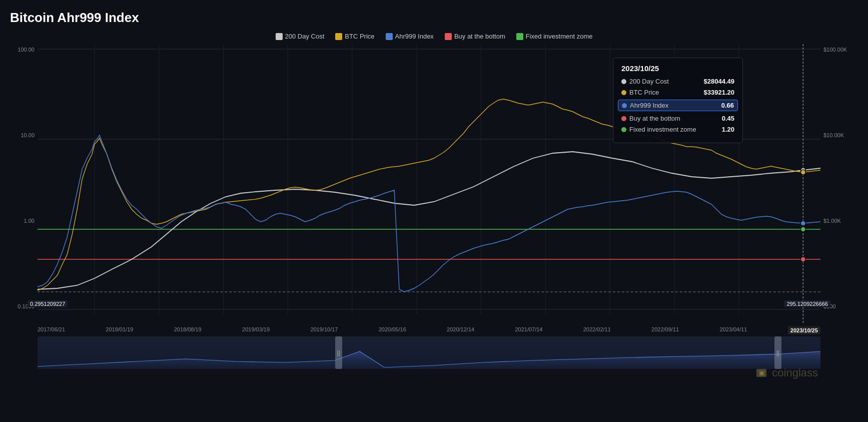  I want to click on y-label-right-10k: $10.00K, so click(839, 135).